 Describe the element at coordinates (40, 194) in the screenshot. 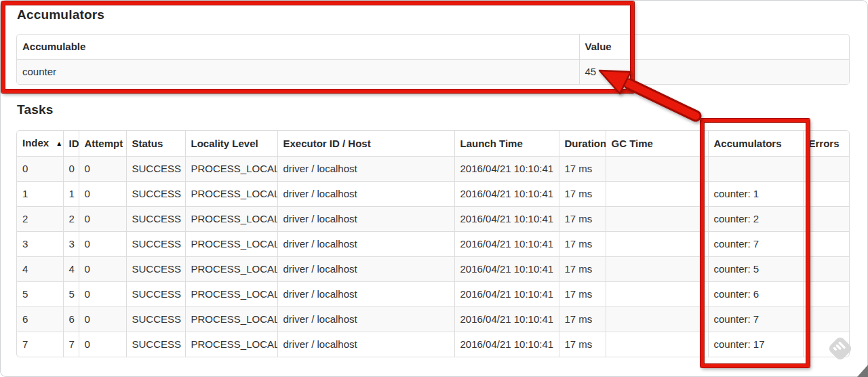

I see `tasks-cell-index: 1` at that location.